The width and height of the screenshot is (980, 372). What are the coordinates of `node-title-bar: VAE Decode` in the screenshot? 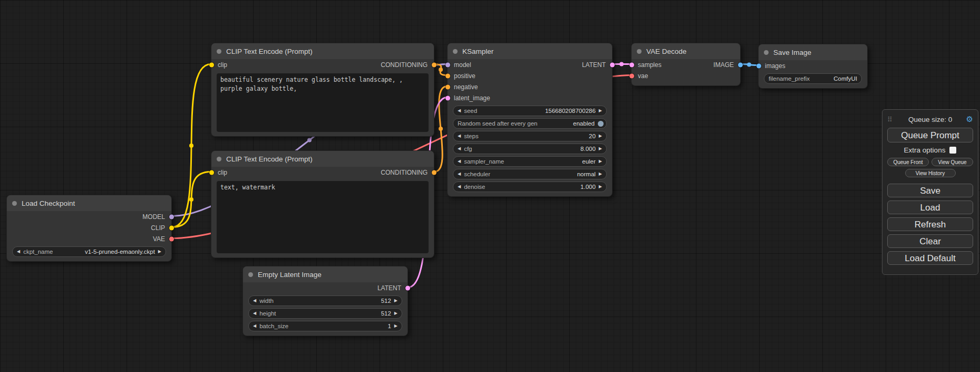 It's located at (686, 51).